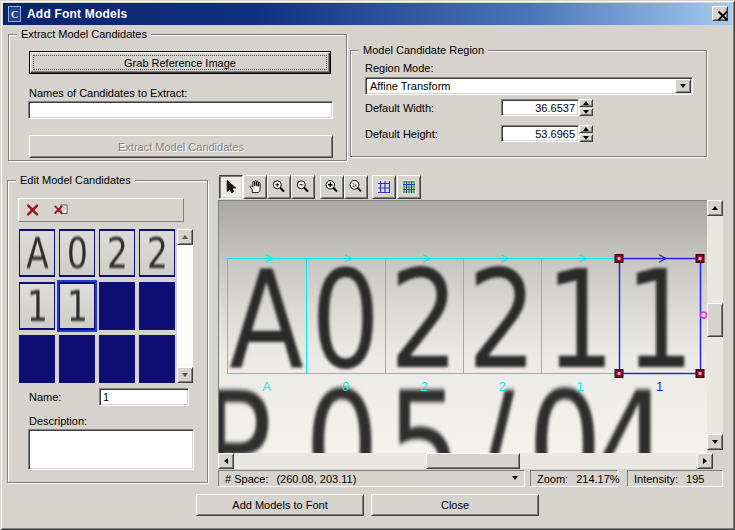 Image resolution: width=735 pixels, height=530 pixels. What do you see at coordinates (111, 450) in the screenshot?
I see `candidate-description-input` at bounding box center [111, 450].